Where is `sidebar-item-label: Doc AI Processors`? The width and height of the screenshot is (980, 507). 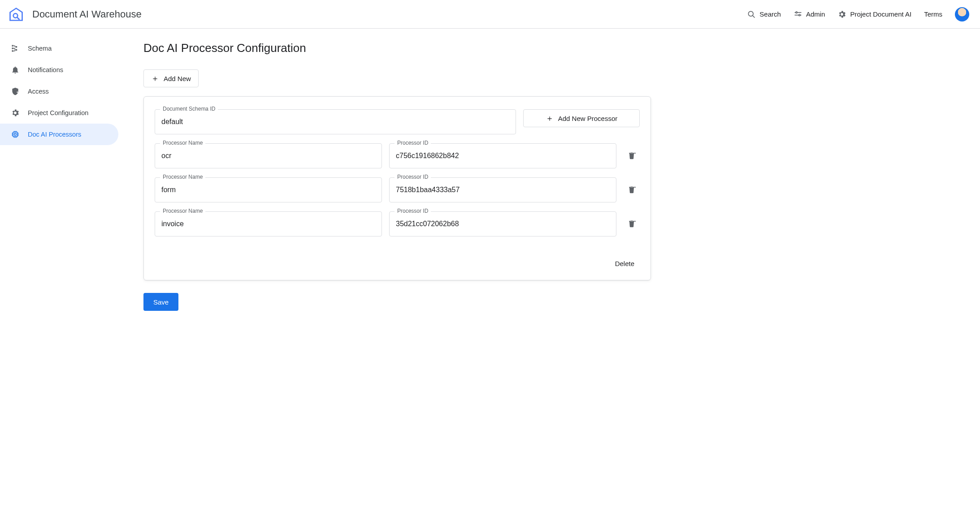 sidebar-item-label: Doc AI Processors is located at coordinates (55, 134).